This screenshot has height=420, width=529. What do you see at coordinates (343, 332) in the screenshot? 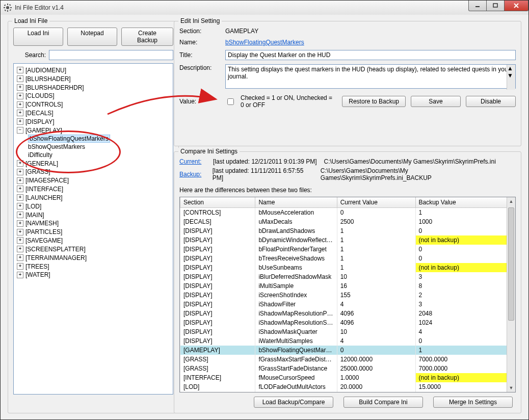
I see `table-row: [DISPLAY]iShadowMaskQuarter104` at bounding box center [343, 332].